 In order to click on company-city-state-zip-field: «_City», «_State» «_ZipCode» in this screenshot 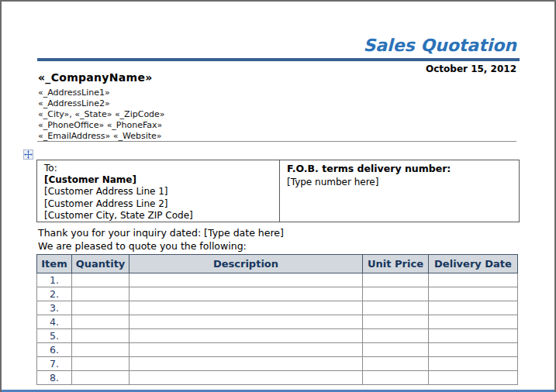, I will do `click(102, 115)`.